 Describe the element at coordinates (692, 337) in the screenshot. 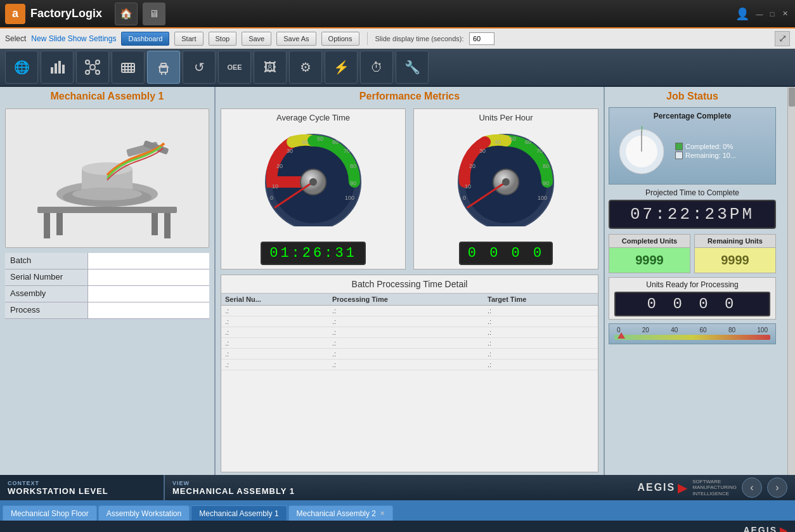

I see `slider-track` at that location.